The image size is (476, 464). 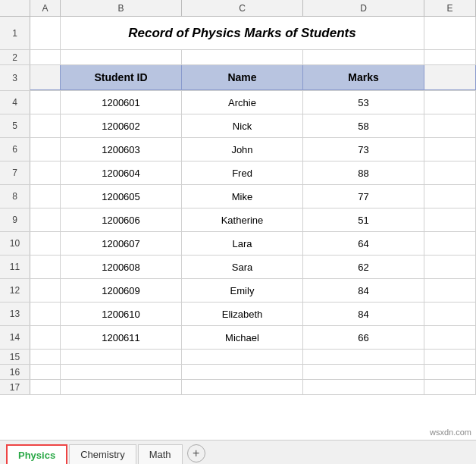 I want to click on col-student-id: Student ID, so click(x=121, y=77).